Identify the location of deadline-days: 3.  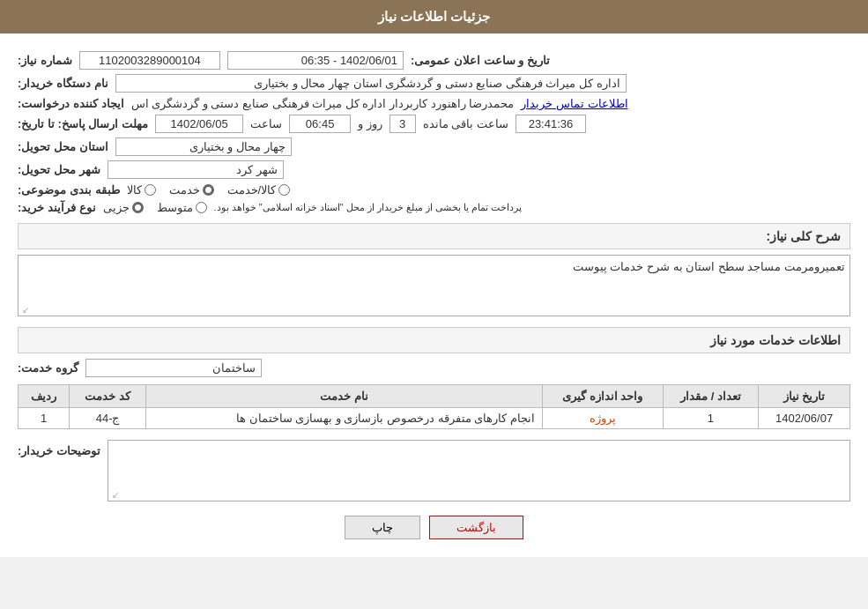
(403, 123).